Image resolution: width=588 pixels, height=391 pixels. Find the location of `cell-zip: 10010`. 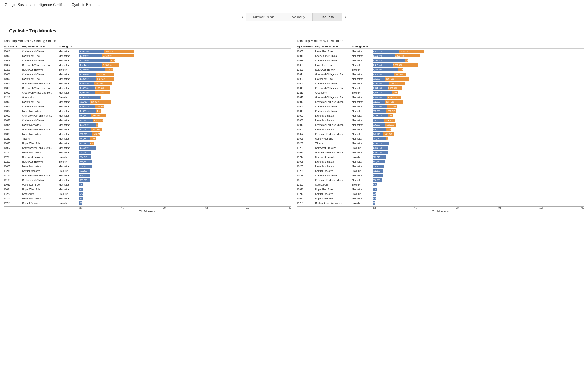

cell-zip: 10010 is located at coordinates (13, 116).